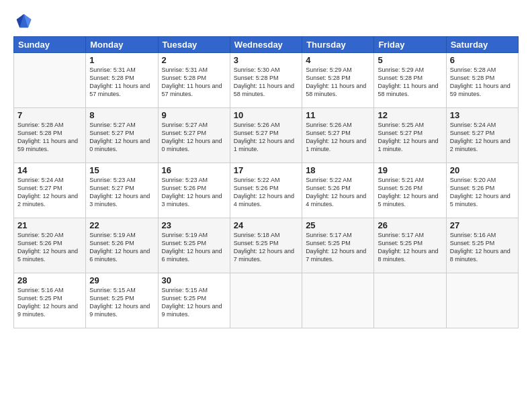 The image size is (532, 411). I want to click on col-header-wednesday: Wednesday, so click(266, 45).